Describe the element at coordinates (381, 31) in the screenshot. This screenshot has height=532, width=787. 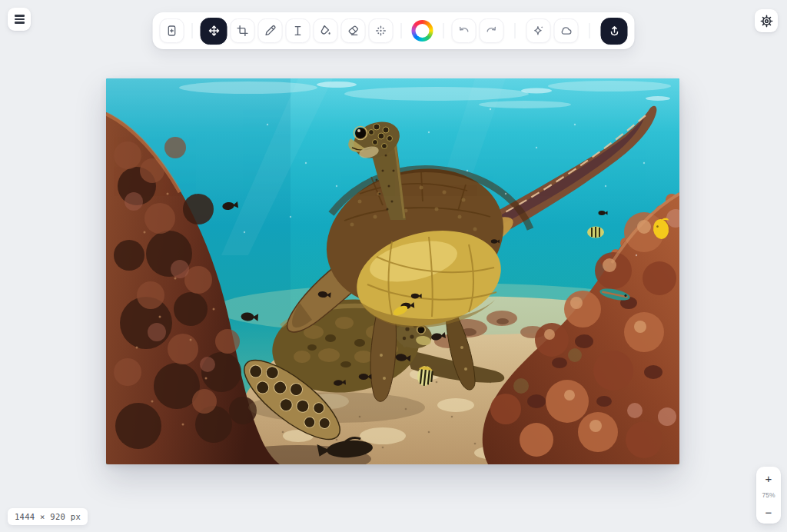
I see `dither-dots-icon` at that location.